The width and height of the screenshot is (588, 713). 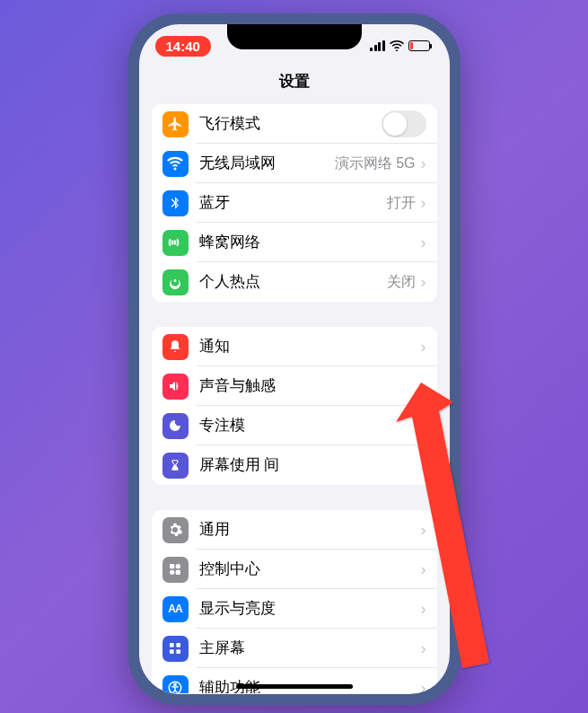 I want to click on accessibility-icon, so click(x=176, y=684).